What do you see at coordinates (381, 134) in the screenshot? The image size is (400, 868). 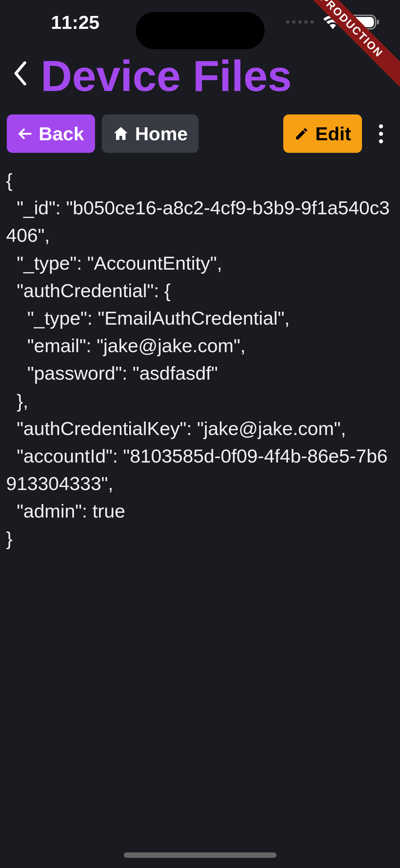 I see `more-options-button` at bounding box center [381, 134].